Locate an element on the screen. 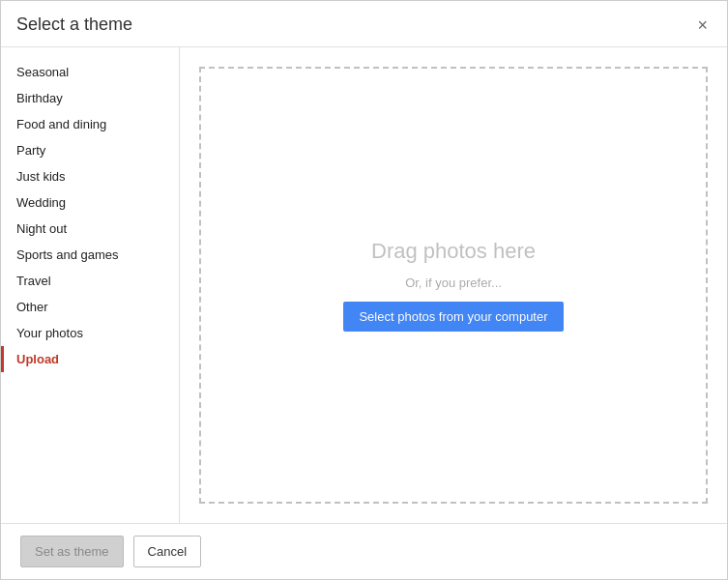 The height and width of the screenshot is (580, 728). sidebar-item-party: Party is located at coordinates (90, 151).